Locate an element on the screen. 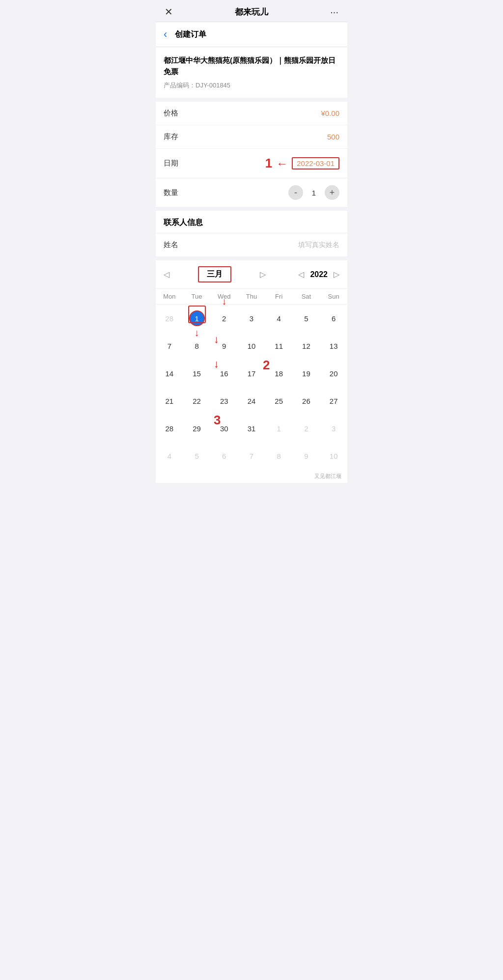 The image size is (503, 980). qty-controls: - 1 + is located at coordinates (314, 193).